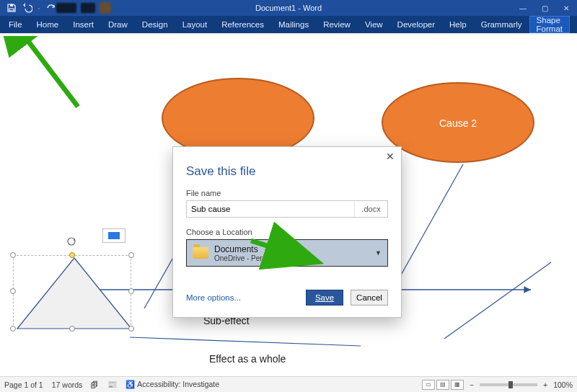  What do you see at coordinates (443, 385) in the screenshot?
I see `view-buttons: ▭ ▤ ▦` at bounding box center [443, 385].